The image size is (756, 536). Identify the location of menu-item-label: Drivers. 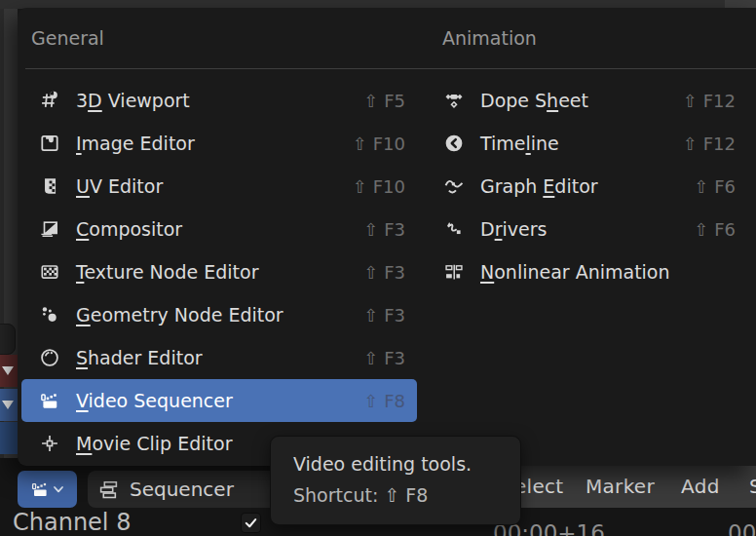
(513, 229).